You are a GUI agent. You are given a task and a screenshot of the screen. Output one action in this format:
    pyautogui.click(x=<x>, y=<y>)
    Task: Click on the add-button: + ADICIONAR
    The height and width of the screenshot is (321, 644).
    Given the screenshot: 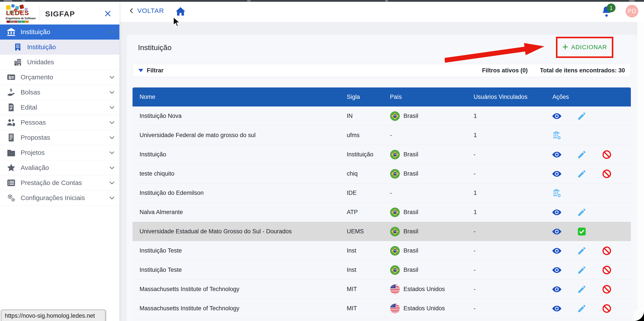 What is the action you would take?
    pyautogui.click(x=584, y=47)
    